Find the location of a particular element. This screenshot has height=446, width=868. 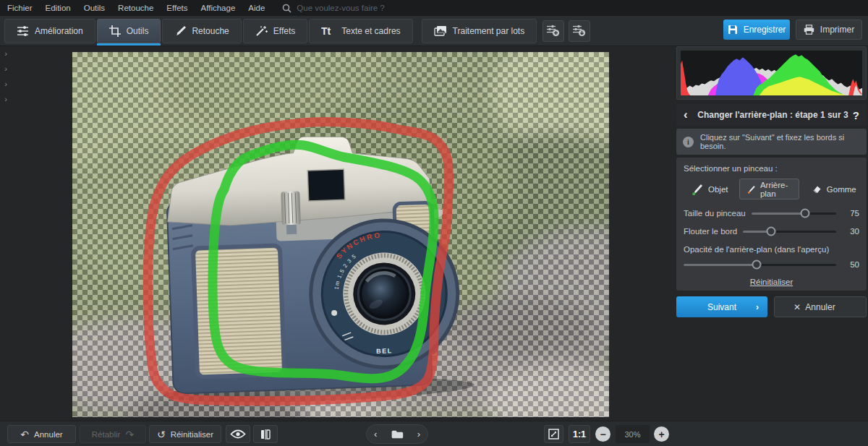

brush-tool-section: Sélectionner un pinceau : Objet Arrière-… is located at coordinates (771, 224).